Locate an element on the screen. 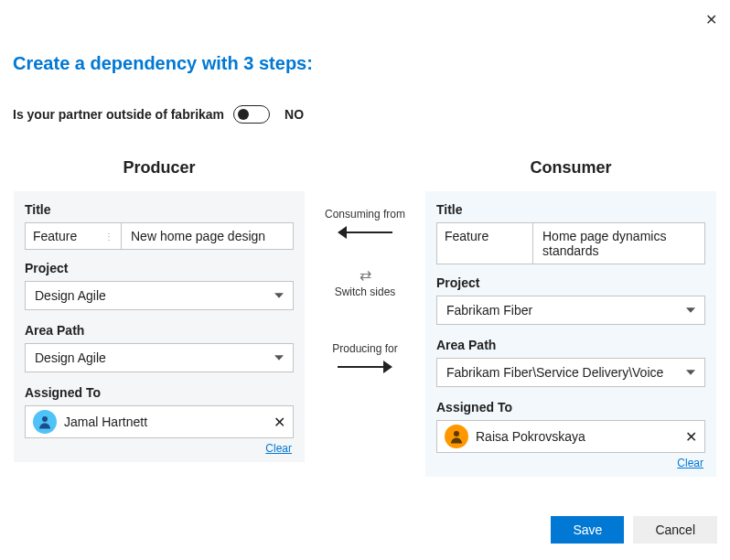  producer-heading: Producer is located at coordinates (159, 167).